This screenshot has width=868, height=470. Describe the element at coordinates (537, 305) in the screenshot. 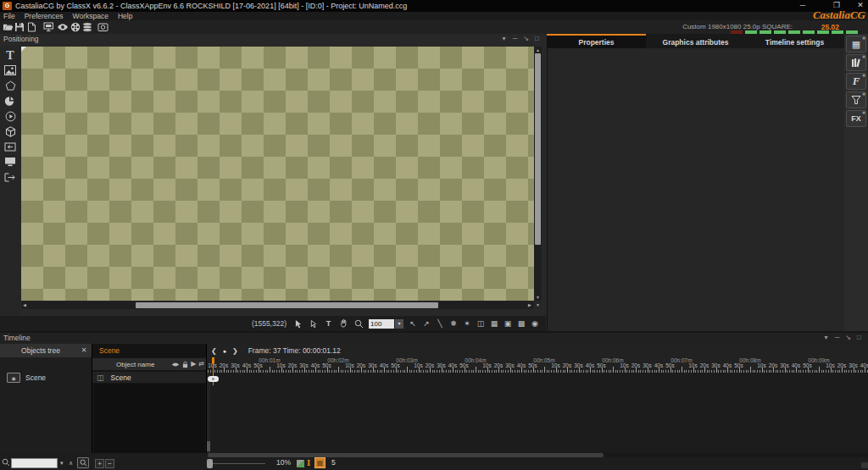

I see `scroll-corner: ▼` at that location.